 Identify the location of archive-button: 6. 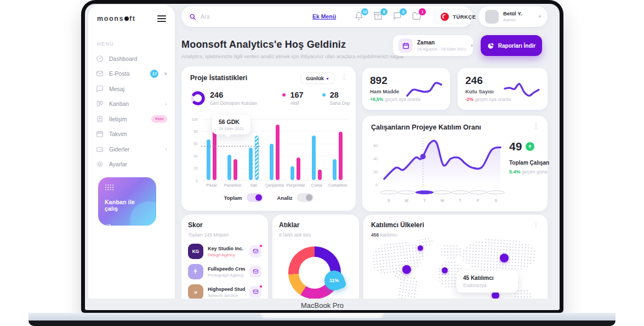
(379, 16).